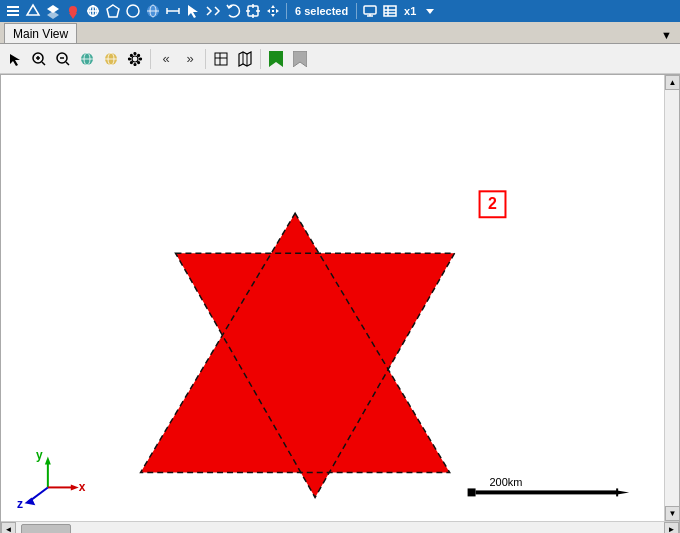 This screenshot has height=533, width=680. I want to click on circle-tool-icon, so click(133, 11).